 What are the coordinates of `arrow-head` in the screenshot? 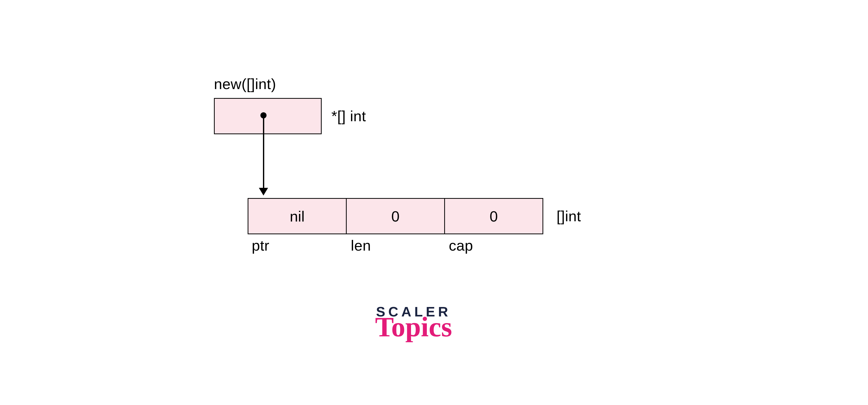 It's located at (264, 191).